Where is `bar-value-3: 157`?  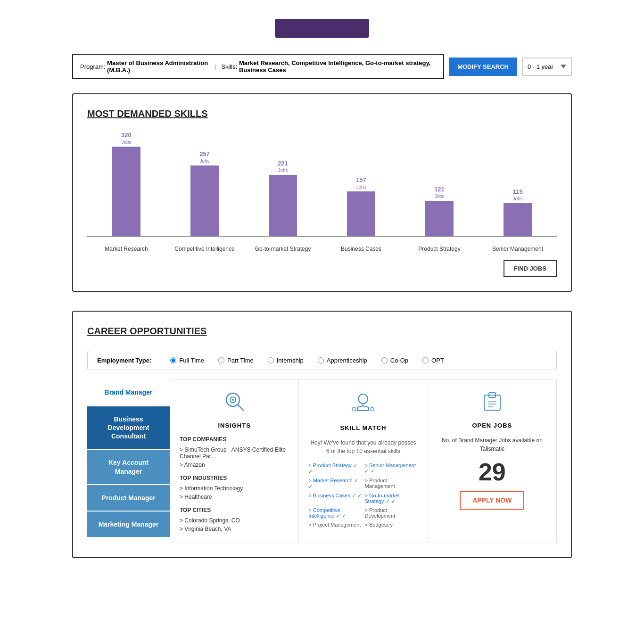
bar-value-3: 157 is located at coordinates (361, 180).